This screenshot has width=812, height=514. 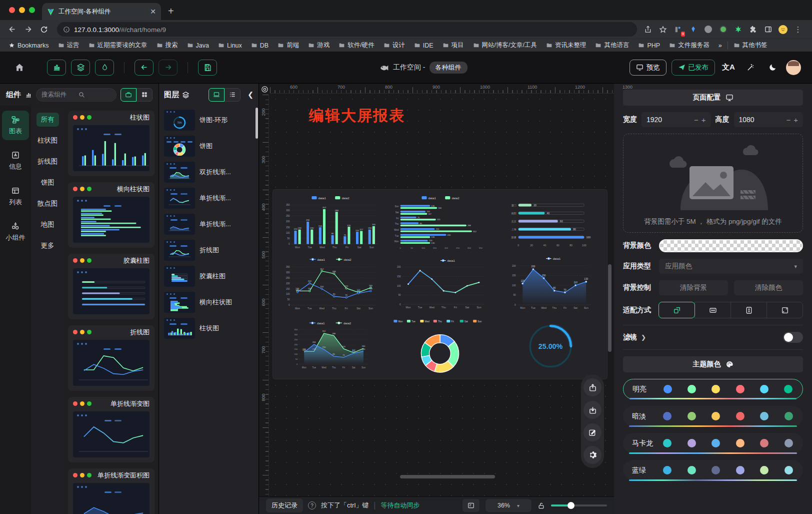 I want to click on bookmark-folder: 设计, so click(x=394, y=45).